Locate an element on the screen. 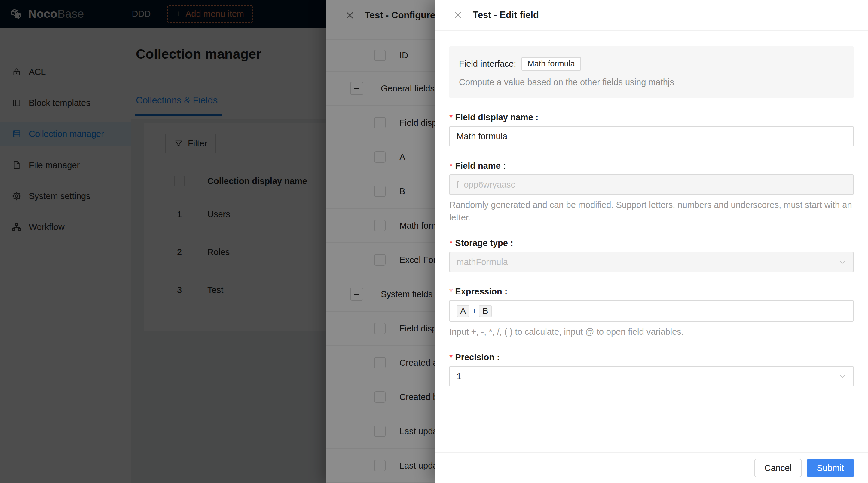  drawer-header: Test - Edit field is located at coordinates (652, 16).